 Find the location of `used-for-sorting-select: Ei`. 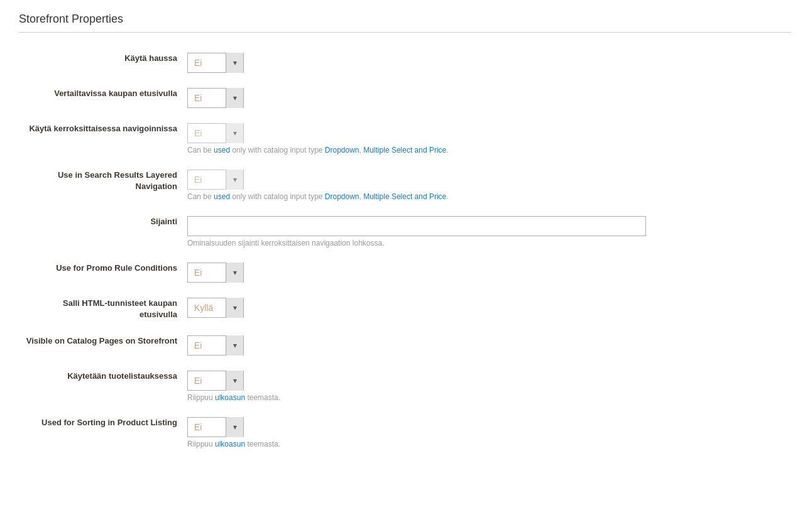

used-for-sorting-select: Ei is located at coordinates (216, 427).